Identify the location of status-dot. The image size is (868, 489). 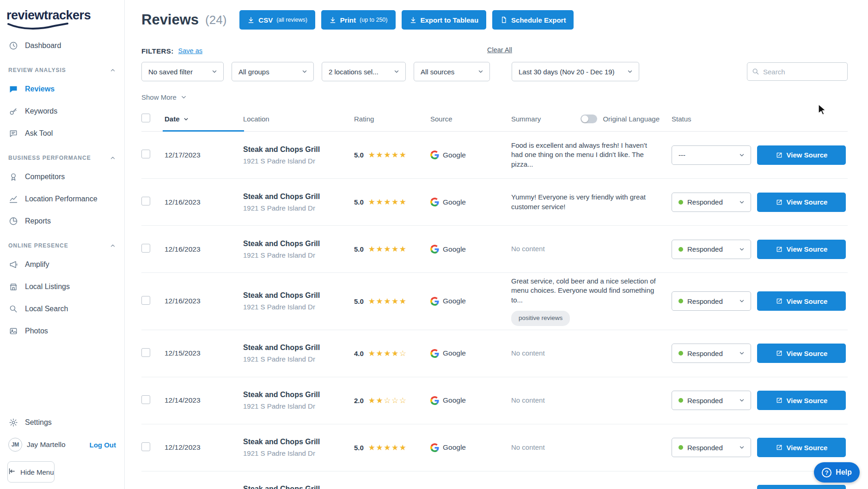
(681, 249).